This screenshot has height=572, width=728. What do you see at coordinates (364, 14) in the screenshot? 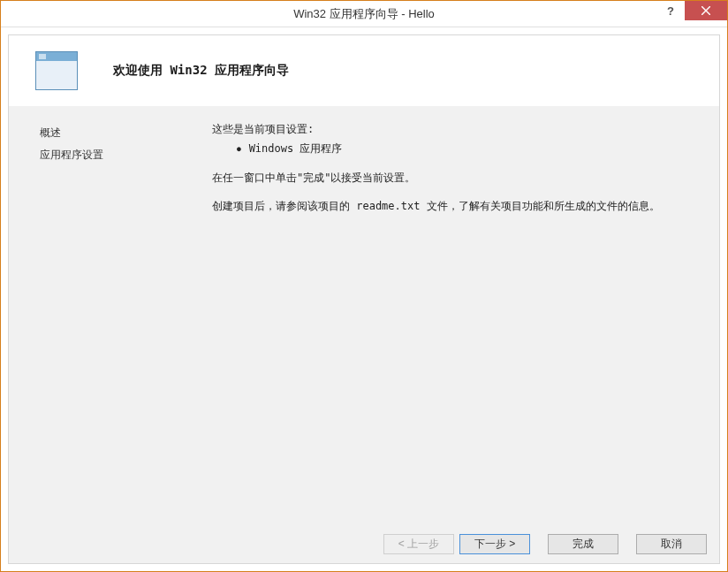
I see `titlebar: Win32 应用程序向导 - Hello ?` at bounding box center [364, 14].